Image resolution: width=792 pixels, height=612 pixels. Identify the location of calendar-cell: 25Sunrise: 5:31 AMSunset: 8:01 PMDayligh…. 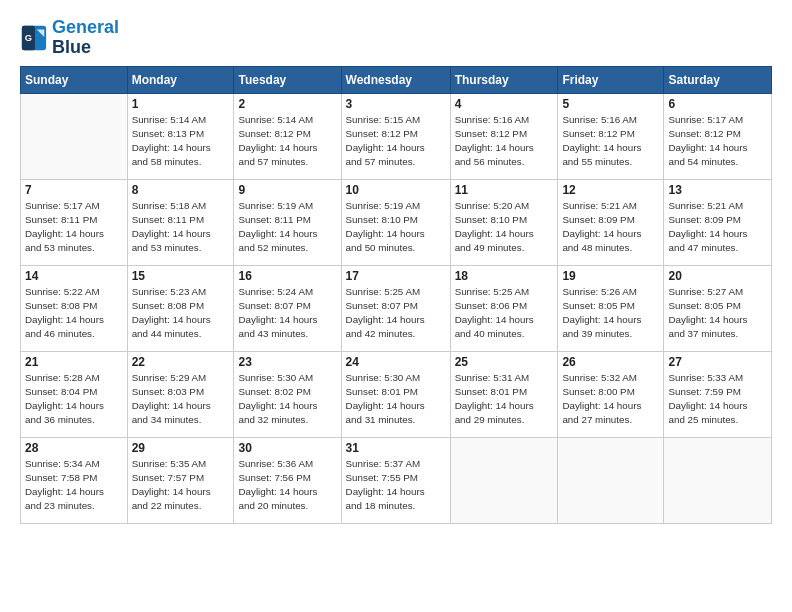
(504, 394).